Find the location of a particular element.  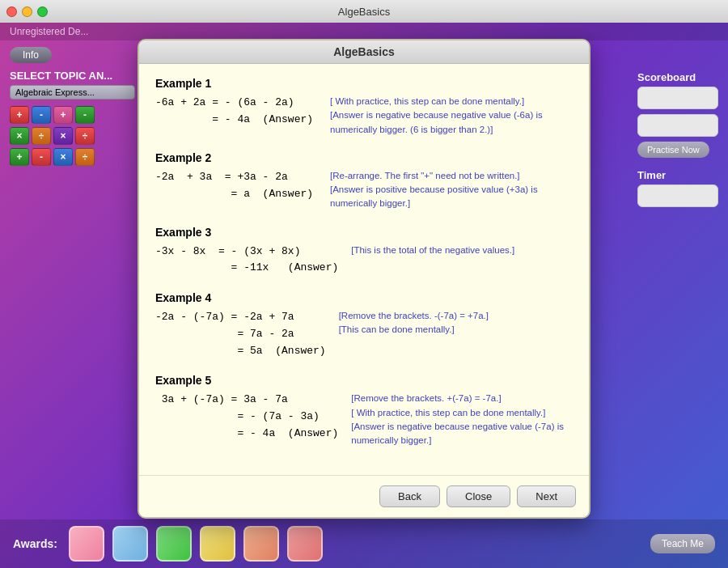

example-5-math: 3a + (-7a) = 3a - 7a = - (7a - 3a) = - 4… is located at coordinates (247, 417).